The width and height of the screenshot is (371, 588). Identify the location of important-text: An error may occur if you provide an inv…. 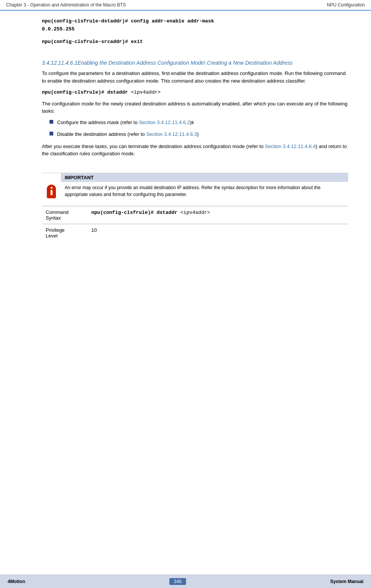
(205, 191).